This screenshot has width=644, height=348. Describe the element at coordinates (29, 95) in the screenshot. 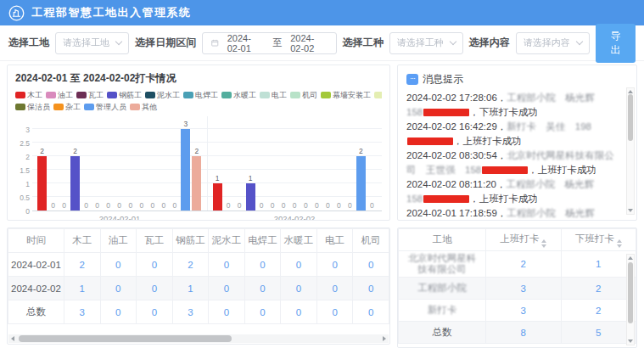

I see `legend-item-木工: 木工` at that location.